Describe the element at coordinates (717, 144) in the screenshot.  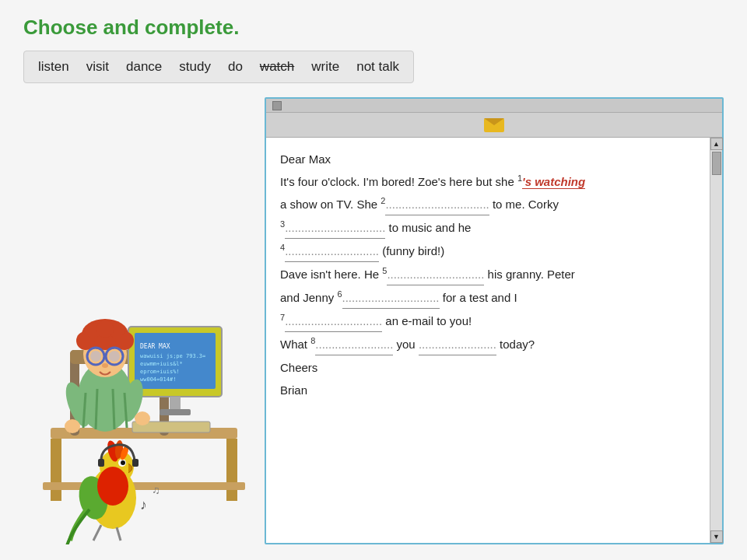
I see `scroll-up-button: ▲` at that location.